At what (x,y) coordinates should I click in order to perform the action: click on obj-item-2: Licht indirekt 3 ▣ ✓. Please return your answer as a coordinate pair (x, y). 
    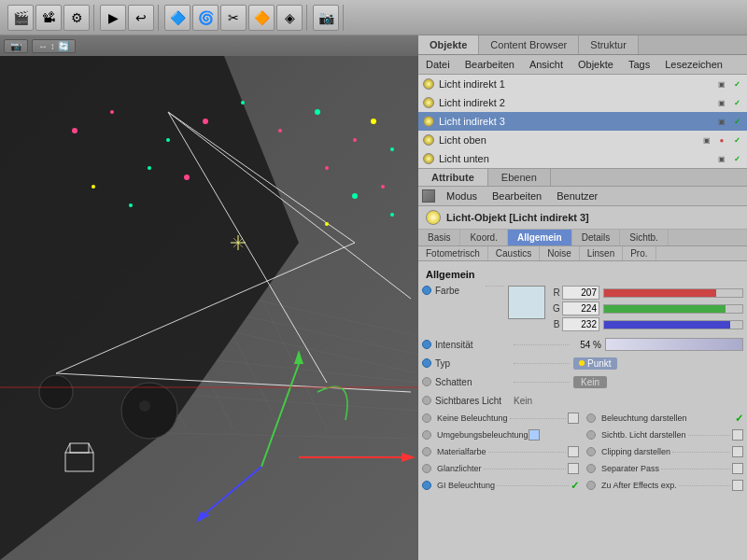
    Looking at the image, I should click on (583, 121).